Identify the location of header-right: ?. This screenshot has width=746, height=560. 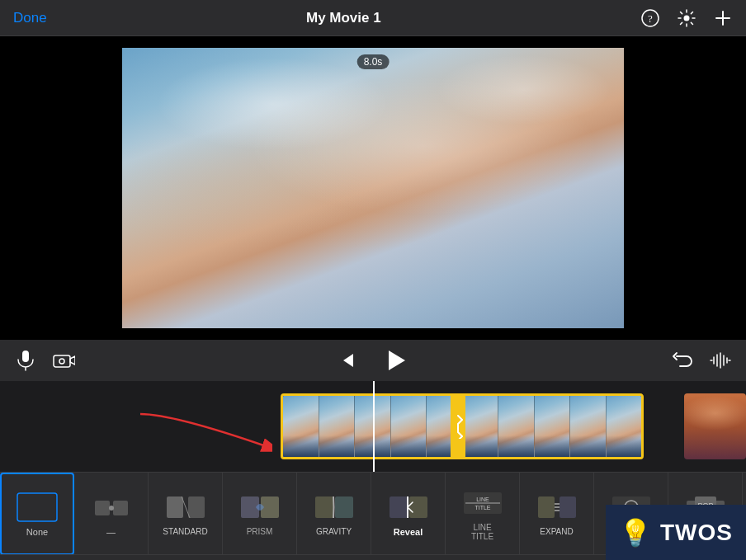
(687, 18).